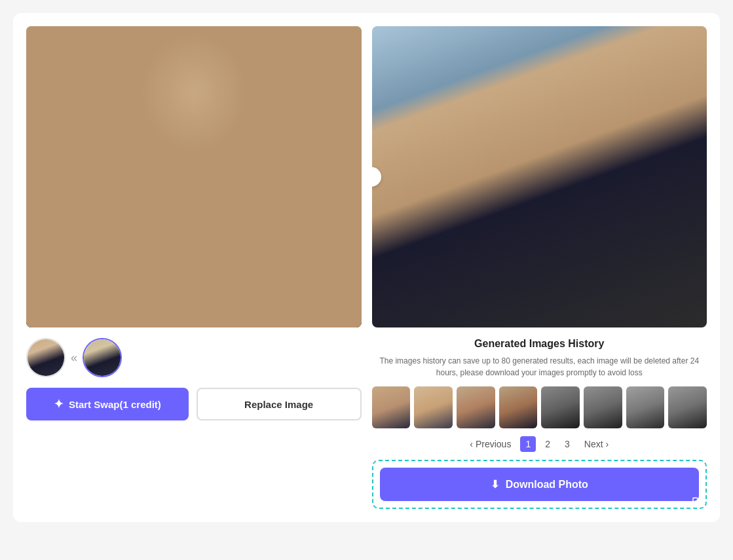 The width and height of the screenshot is (733, 560). Describe the element at coordinates (102, 358) in the screenshot. I see `thumb-result-img` at that location.